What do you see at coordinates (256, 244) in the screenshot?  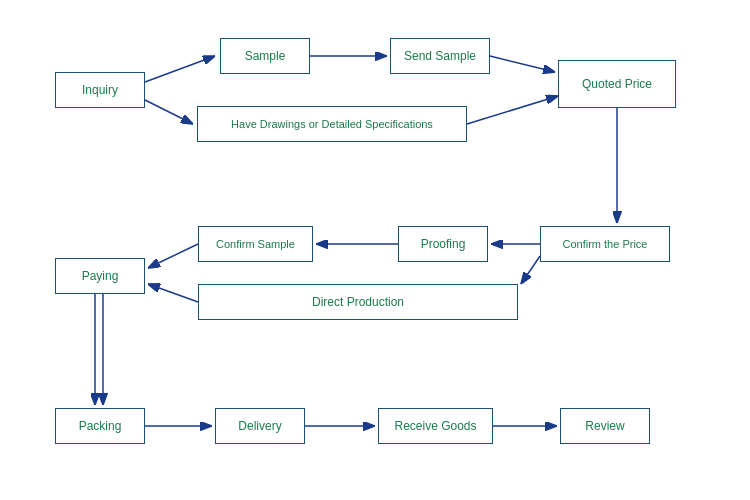 I see `confirm-sample-box: Confirm Sample` at bounding box center [256, 244].